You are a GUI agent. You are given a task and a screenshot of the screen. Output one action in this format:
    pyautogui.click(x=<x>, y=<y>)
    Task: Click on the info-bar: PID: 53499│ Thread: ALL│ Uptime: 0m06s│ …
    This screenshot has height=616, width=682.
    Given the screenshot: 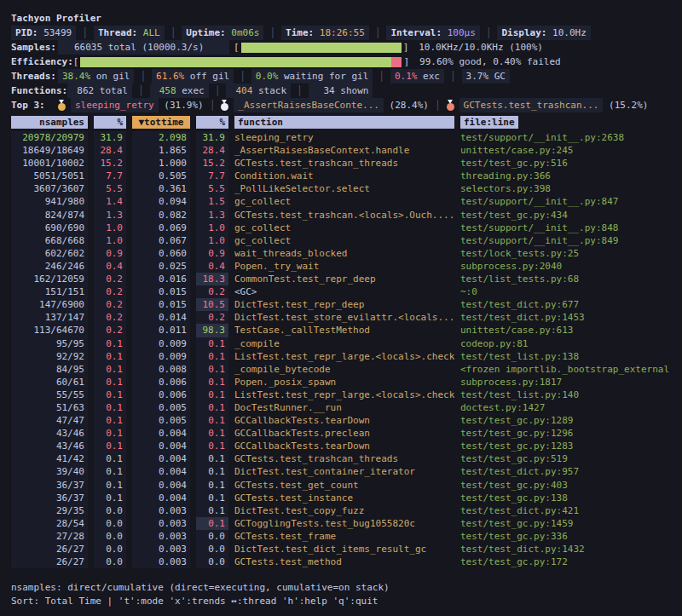 What is the action you would take?
    pyautogui.click(x=343, y=32)
    